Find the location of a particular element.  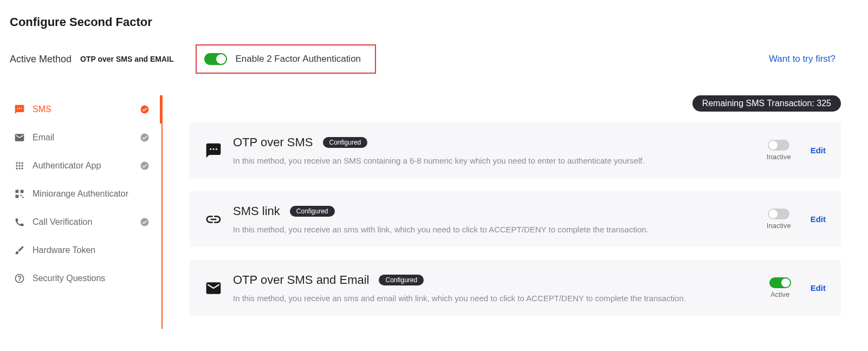

hardware-icon is located at coordinates (20, 250).